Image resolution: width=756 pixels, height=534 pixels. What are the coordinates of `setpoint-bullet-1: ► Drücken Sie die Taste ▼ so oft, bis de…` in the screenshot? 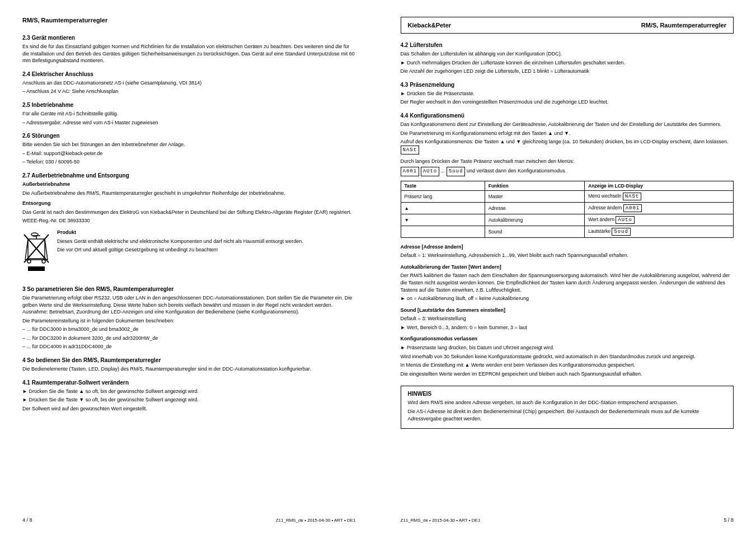 It's located at (189, 400).